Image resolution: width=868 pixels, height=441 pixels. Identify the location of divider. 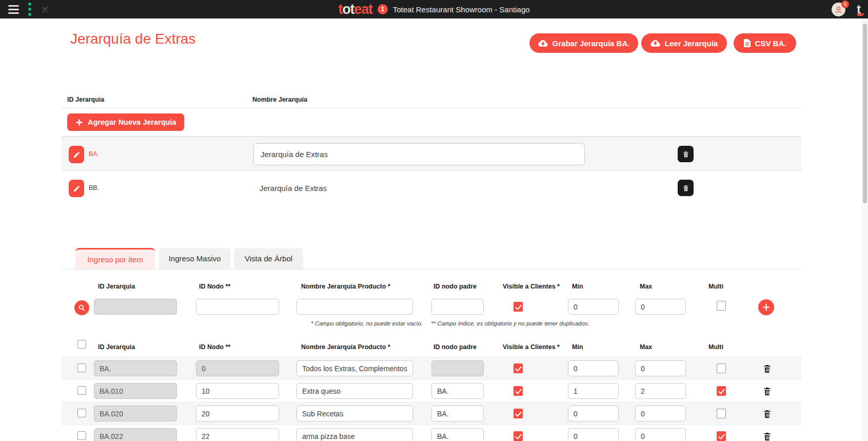
(431, 269).